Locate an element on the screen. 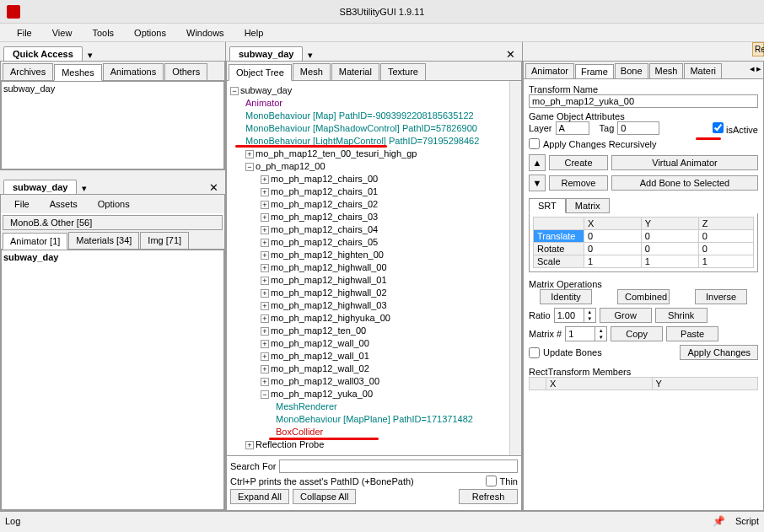 Image resolution: width=764 pixels, height=532 pixels. virtual-animator-button: Virtual Animator is located at coordinates (685, 163).